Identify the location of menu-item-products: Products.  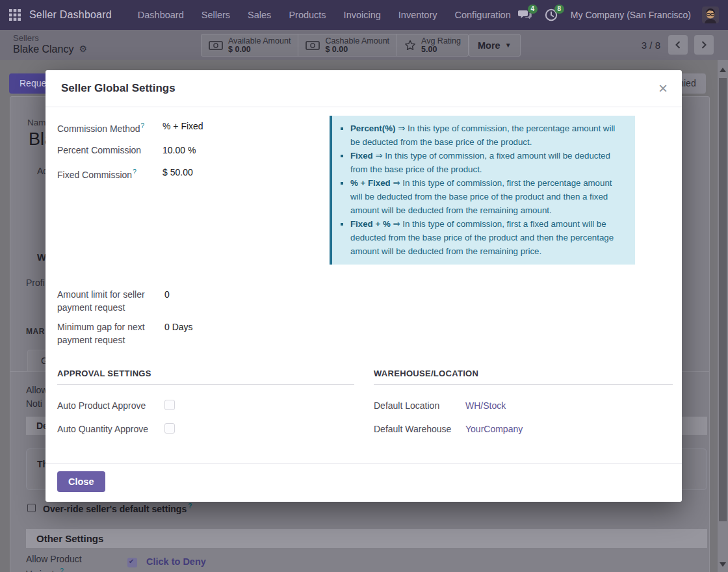
(307, 15).